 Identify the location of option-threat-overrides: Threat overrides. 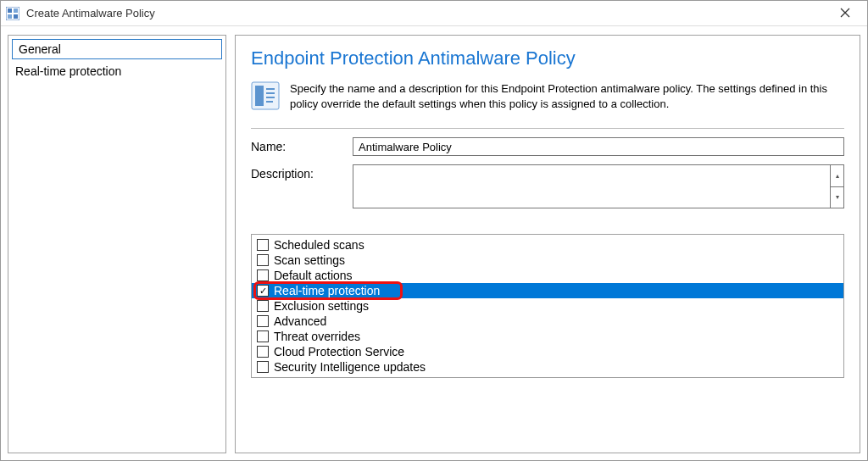
(548, 336).